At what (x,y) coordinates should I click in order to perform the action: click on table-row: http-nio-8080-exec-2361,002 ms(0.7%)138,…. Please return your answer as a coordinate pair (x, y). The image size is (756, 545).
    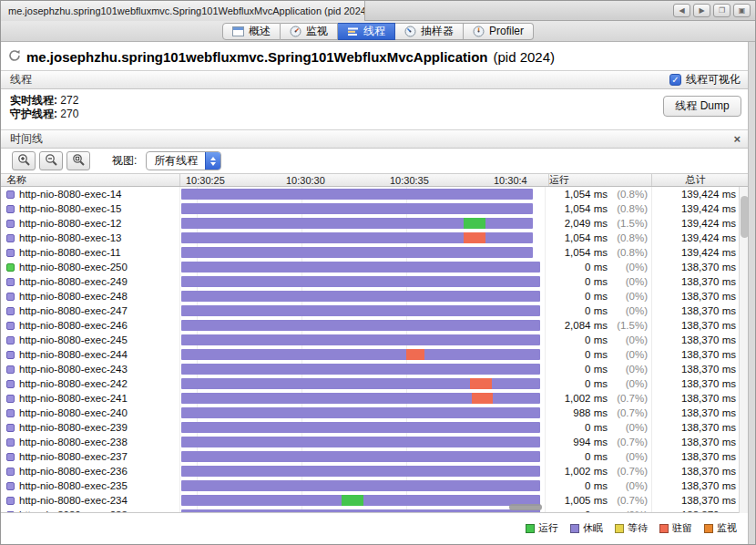
    Looking at the image, I should click on (370, 471).